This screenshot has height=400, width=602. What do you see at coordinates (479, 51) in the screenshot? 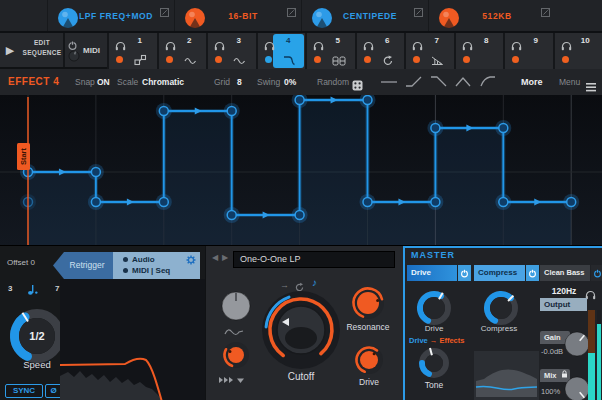
I see `step-cell-8: 8` at bounding box center [479, 51].